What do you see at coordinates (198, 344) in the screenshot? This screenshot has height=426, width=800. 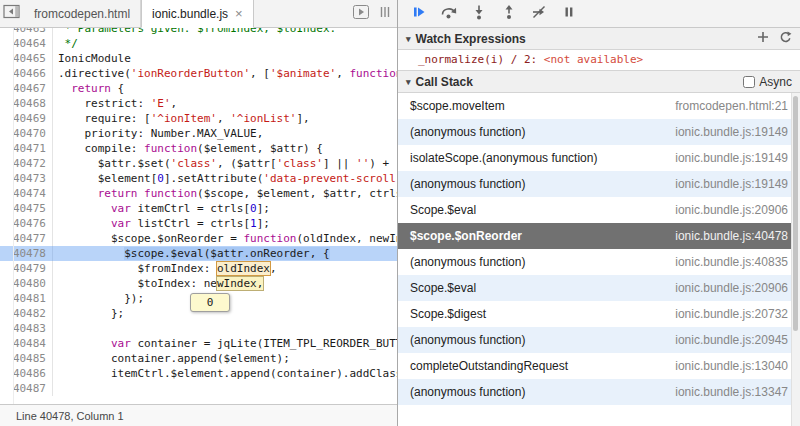 I see `code-line: 40484 var container = jqLite(ITEM_TPL_RE…` at bounding box center [198, 344].